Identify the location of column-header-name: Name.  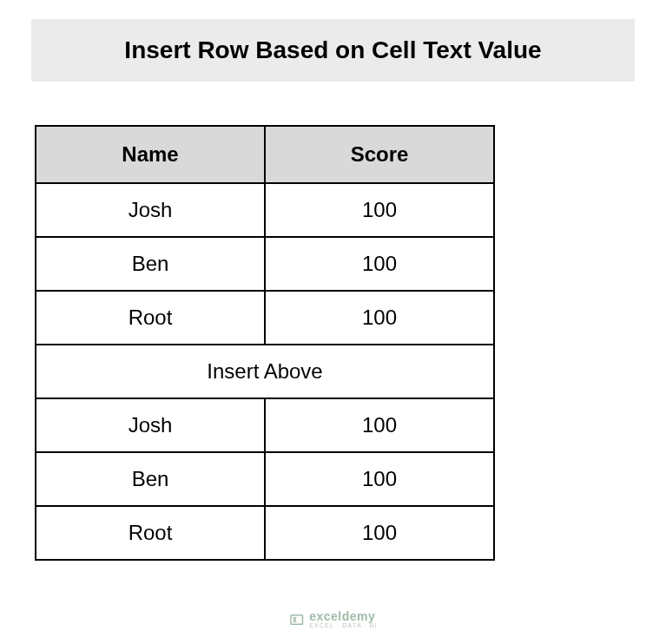
(150, 154).